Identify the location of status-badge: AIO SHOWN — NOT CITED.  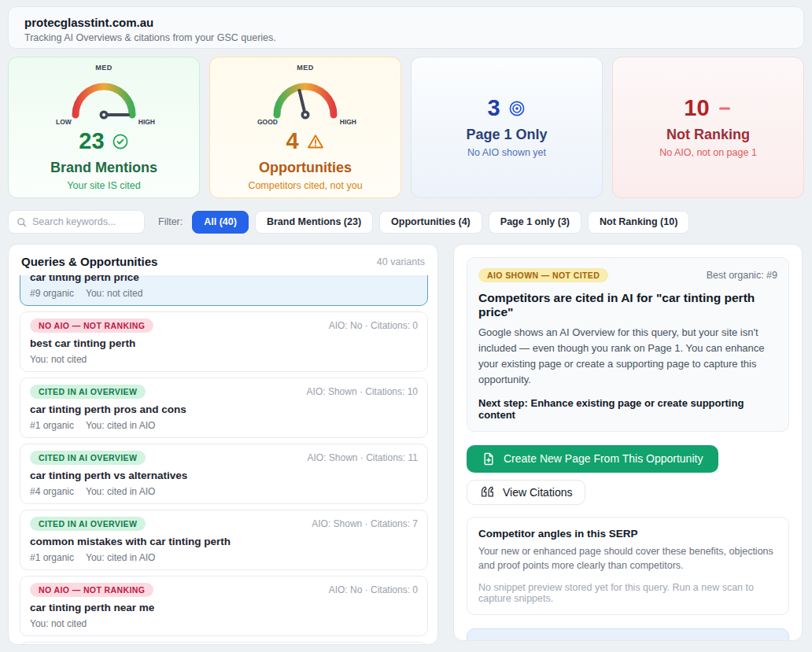
(543, 275).